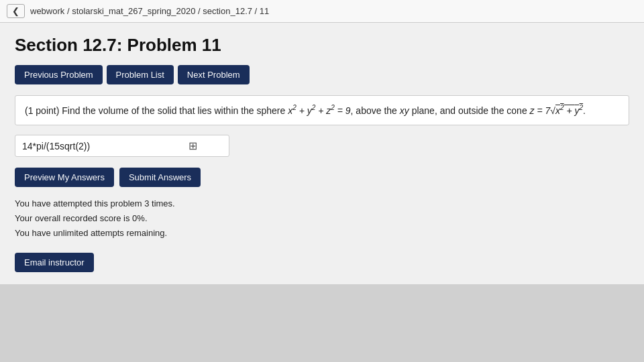  What do you see at coordinates (193, 146) in the screenshot?
I see `grid-icon: ⊞` at bounding box center [193, 146].